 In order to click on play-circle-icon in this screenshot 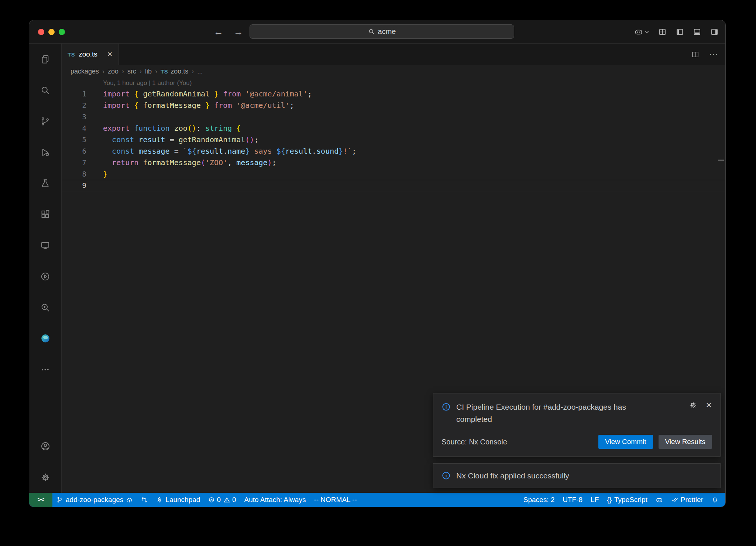, I will do `click(45, 276)`.